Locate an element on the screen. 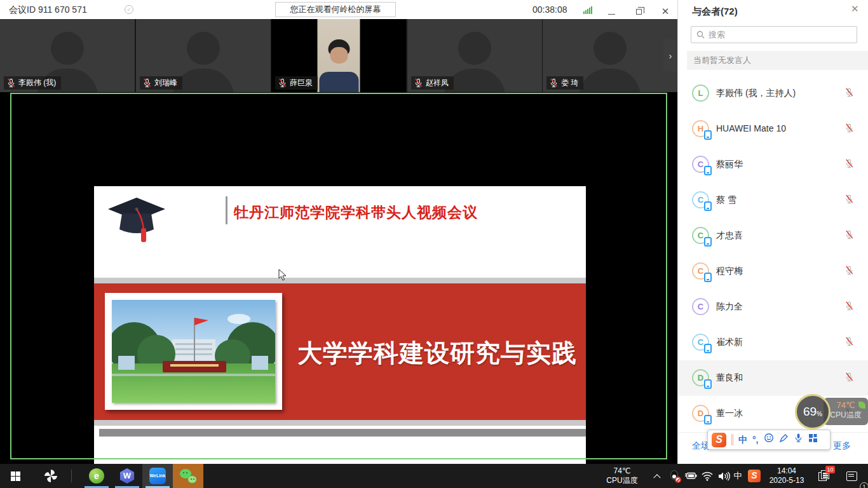 This screenshot has width=868, height=488. titlebar: 会议ID 911 670 571 ✓ 您正在观看何岭松的屏幕 00:38:08 … is located at coordinates (339, 10).